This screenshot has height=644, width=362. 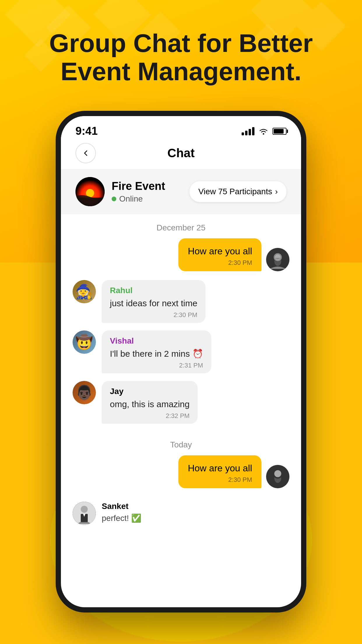 What do you see at coordinates (181, 226) in the screenshot?
I see `date-separator: December 25` at bounding box center [181, 226].